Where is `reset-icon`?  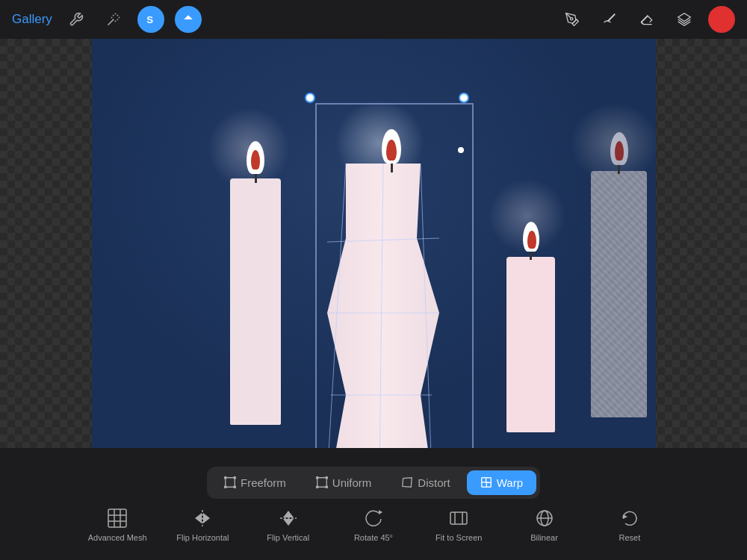
reset-icon is located at coordinates (630, 518).